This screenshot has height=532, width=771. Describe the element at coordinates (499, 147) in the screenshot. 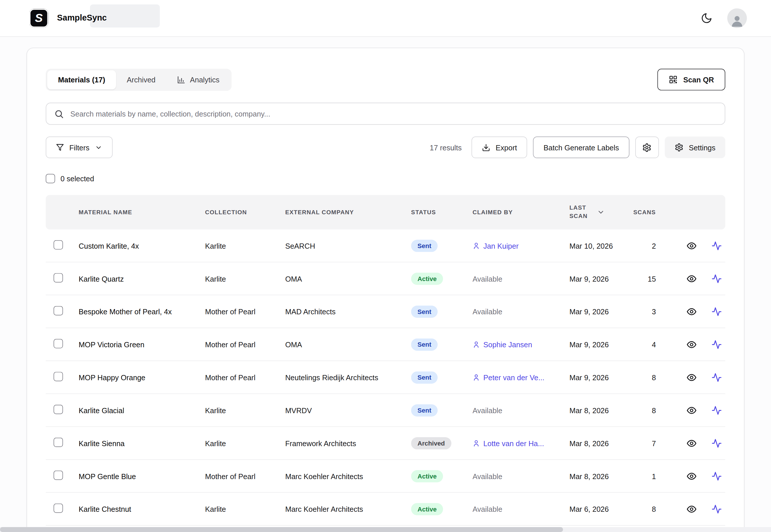

I see `export-button: Export` at that location.